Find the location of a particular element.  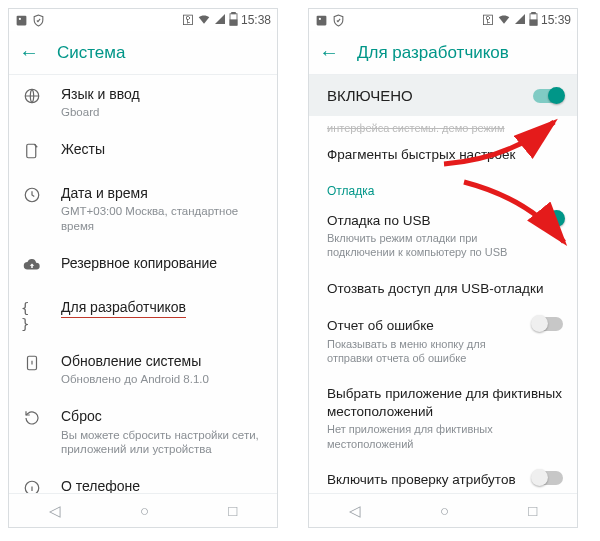

list-item-usb-debugging: Отладка по USB Включить режим отладки пр… is located at coordinates (443, 236).